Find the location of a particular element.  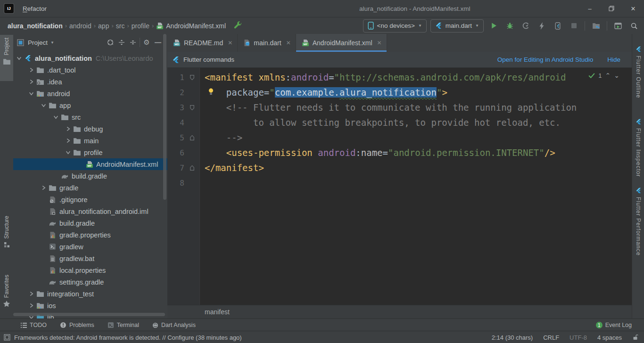

tree-row-gradle: gradle is located at coordinates (91, 188).